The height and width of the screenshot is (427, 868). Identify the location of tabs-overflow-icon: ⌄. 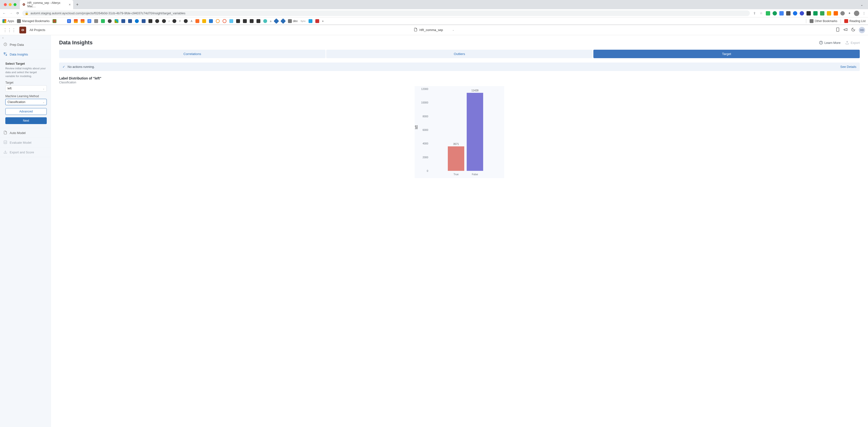
(862, 5).